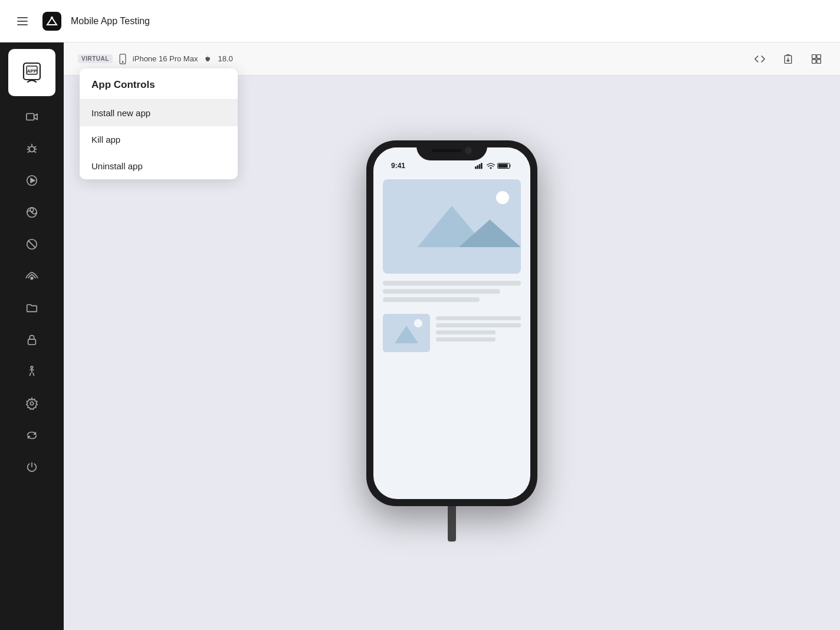 Image resolution: width=840 pixels, height=630 pixels. Describe the element at coordinates (468, 150) in the screenshot. I see `front-camera` at that location.